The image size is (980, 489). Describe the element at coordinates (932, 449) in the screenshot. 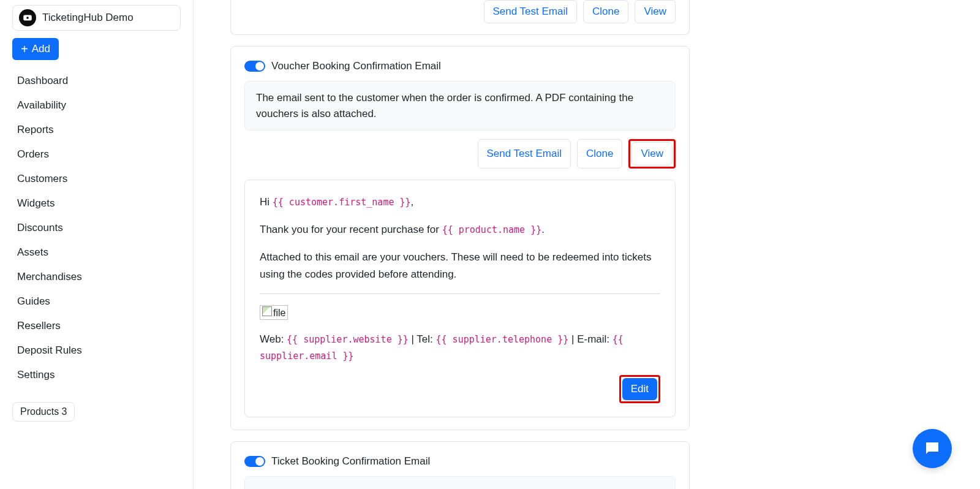

I see `chat-icon` at that location.